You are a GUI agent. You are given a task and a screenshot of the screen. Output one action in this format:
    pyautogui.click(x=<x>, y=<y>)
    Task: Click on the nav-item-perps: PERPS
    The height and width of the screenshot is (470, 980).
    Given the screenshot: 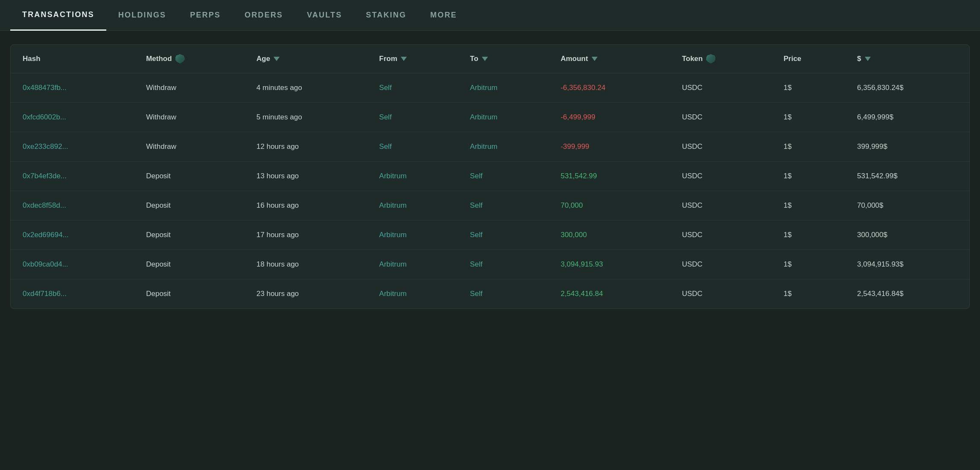 What is the action you would take?
    pyautogui.click(x=205, y=15)
    